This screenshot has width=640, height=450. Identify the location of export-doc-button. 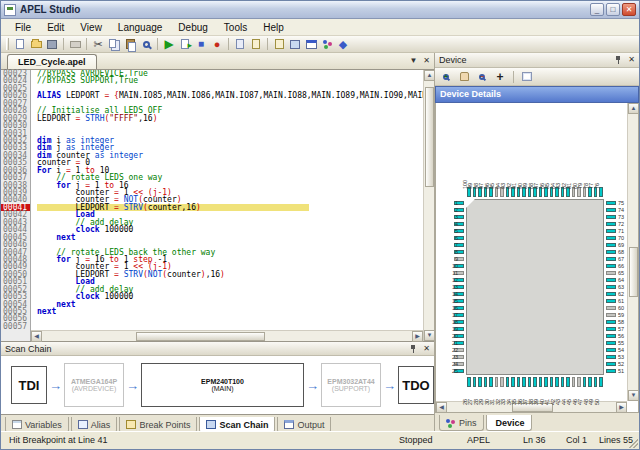
(240, 44).